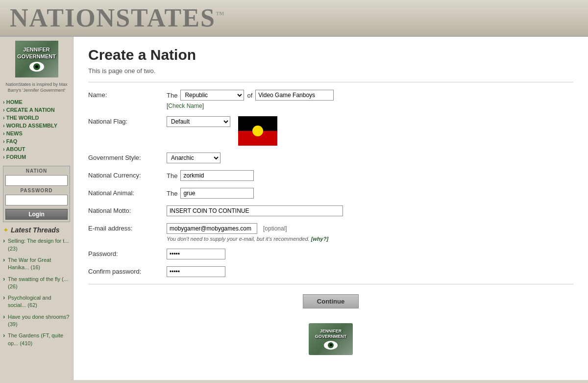  Describe the element at coordinates (318, 272) in the screenshot. I see `confirm-field` at that location.